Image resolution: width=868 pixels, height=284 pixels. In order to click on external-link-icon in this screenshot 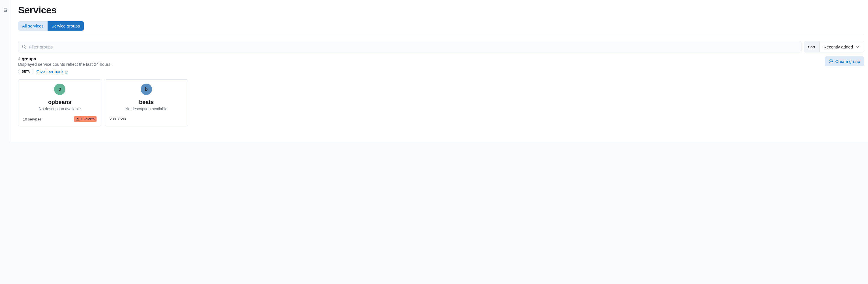, I will do `click(66, 72)`.